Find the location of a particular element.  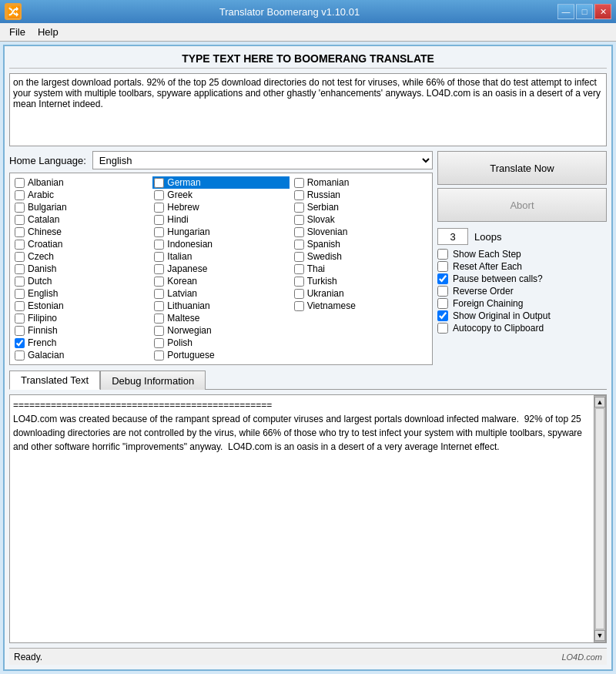

tab-debug-info: Debug Information is located at coordinates (152, 381).